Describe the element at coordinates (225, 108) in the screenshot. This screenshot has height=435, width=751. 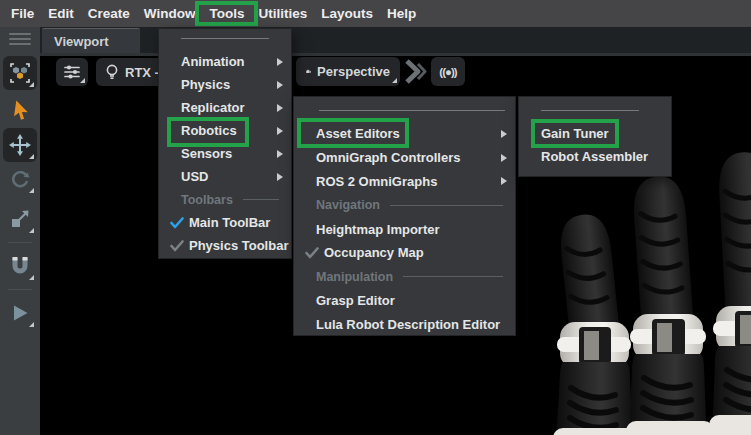
I see `menu-item-replicator: Replicator` at that location.